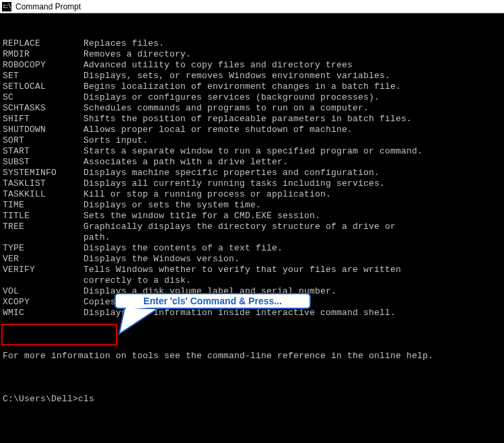 The height and width of the screenshot is (443, 504). I want to click on prompt-line: C:\Users\Dell>cls, so click(252, 399).